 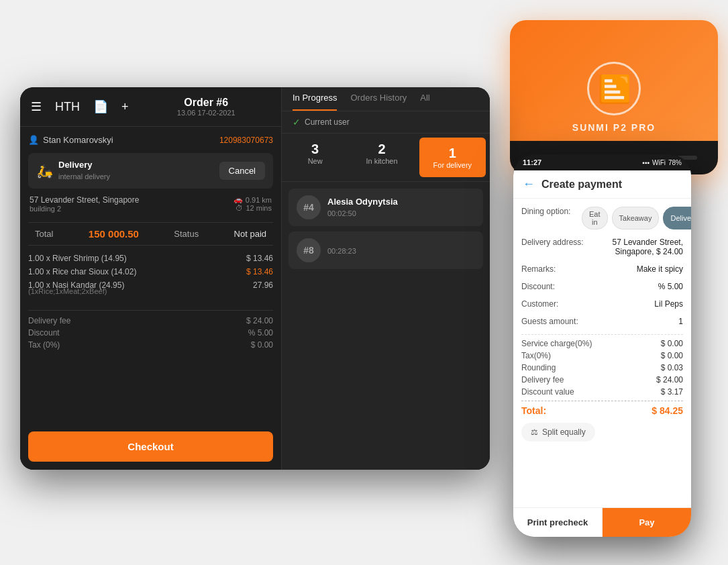 What do you see at coordinates (315, 102) in the screenshot?
I see `tab-in-progress: In Progress` at bounding box center [315, 102].